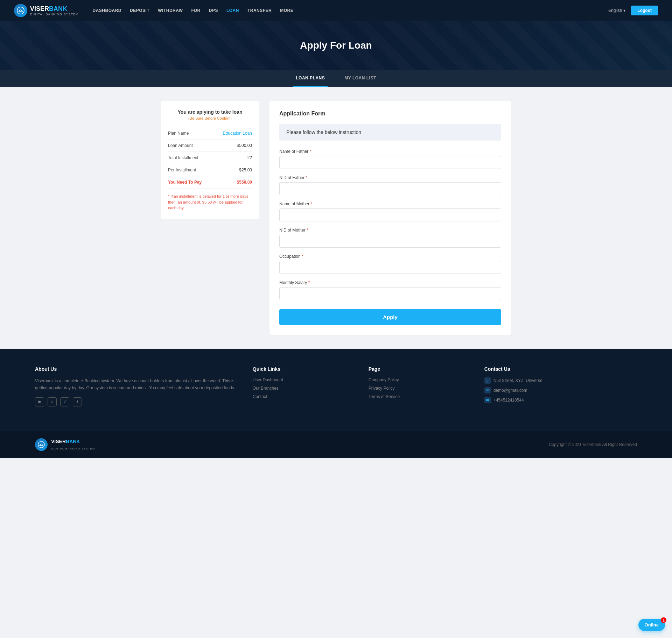 The image size is (672, 638). I want to click on social-icons: in ○ ✓ f, so click(137, 402).